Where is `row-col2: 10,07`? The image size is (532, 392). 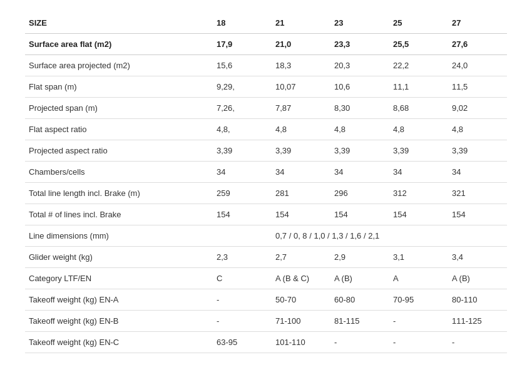 row-col2: 10,07 is located at coordinates (301, 87).